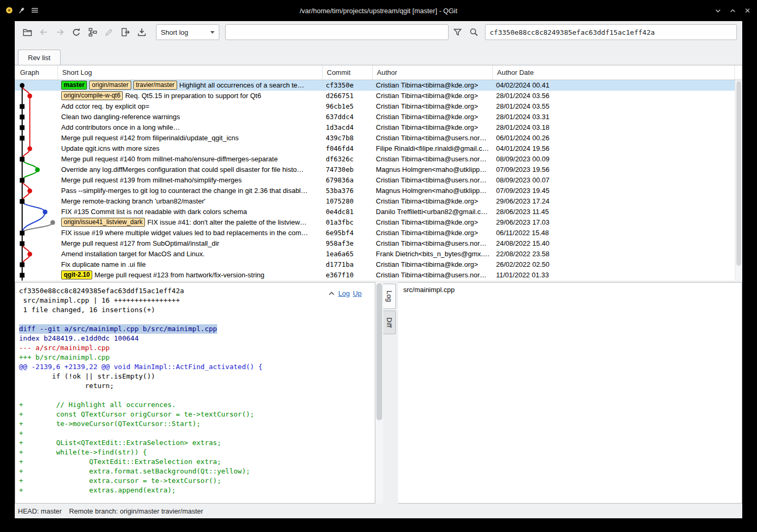 This screenshot has height=532, width=757. I want to click on column-header-short-log: Short Log, so click(190, 73).